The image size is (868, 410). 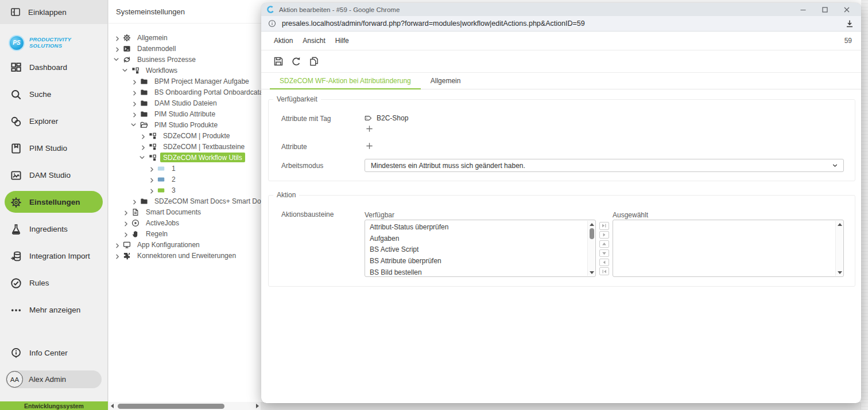 What do you see at coordinates (342, 41) in the screenshot?
I see `menu-hilfe: Hilfe` at bounding box center [342, 41].